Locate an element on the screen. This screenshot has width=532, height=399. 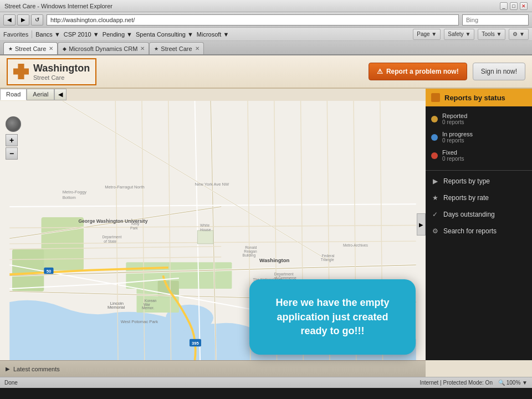
tab-dynamics-crm: ◆ Microsoft Dynamics CRM ✕ is located at coordinates (103, 48).